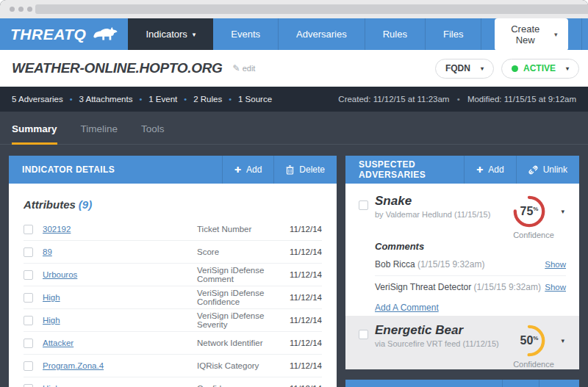 The width and height of the screenshot is (588, 387). Describe the element at coordinates (294, 99) in the screenshot. I see `stats-bar: 5 Adversaries • 3 Attachments • 1 Event …` at that location.